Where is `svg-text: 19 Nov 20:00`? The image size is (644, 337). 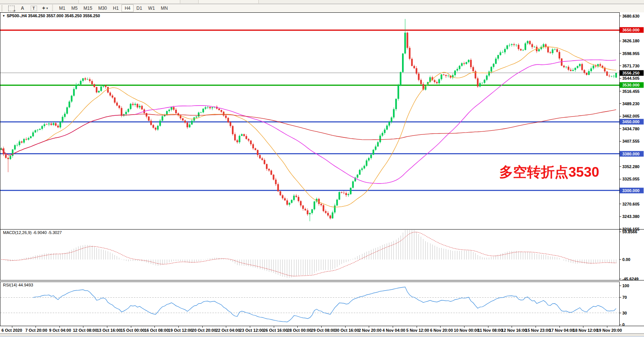 svg-text: 19 Nov 20:00 is located at coordinates (610, 330).